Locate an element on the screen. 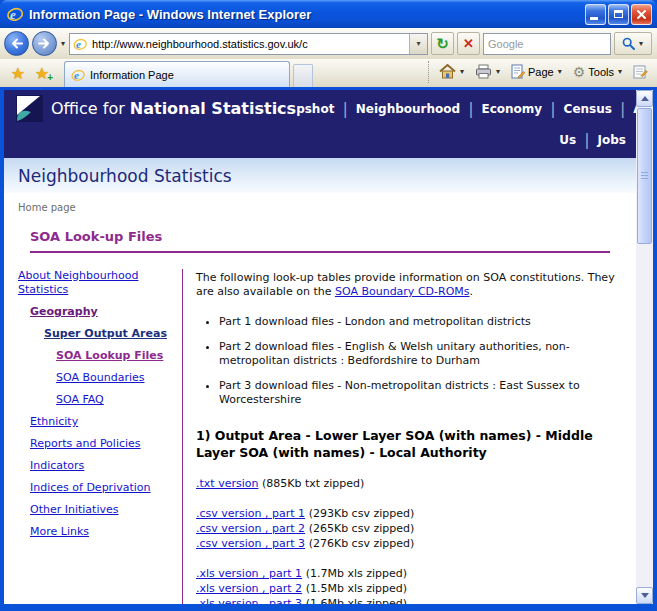 The width and height of the screenshot is (657, 611). window-title: Information Page - Windows Internet Expl… is located at coordinates (307, 14).